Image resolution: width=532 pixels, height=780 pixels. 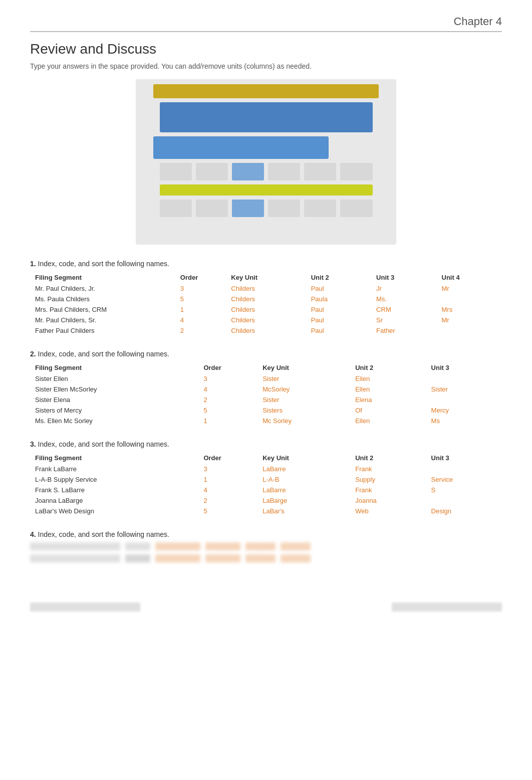 What do you see at coordinates (114, 479) in the screenshot?
I see `cell-name: L-A-B Supply Service` at bounding box center [114, 479].